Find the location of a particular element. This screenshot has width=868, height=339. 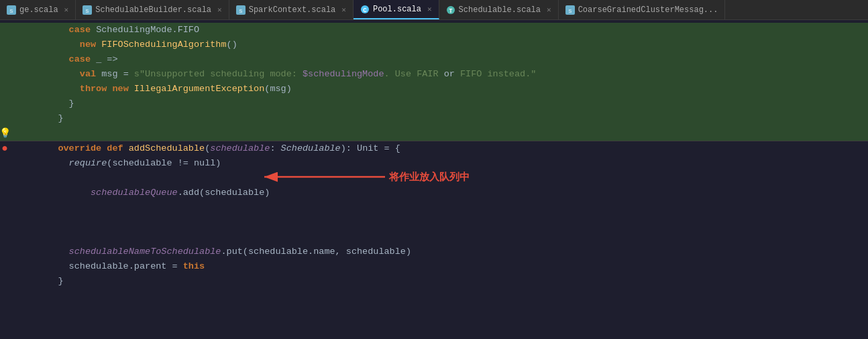

tab-icon-schedulable: T is located at coordinates (451, 10).